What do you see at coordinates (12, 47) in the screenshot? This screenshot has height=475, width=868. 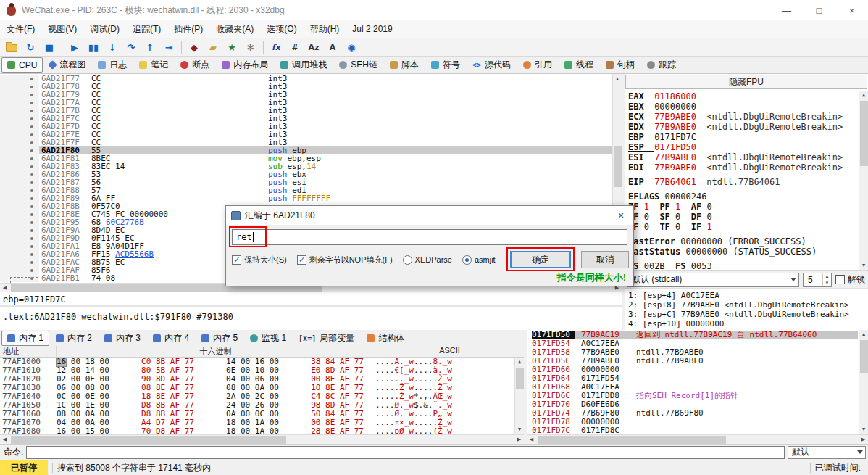 I see `open-file-button` at bounding box center [12, 47].